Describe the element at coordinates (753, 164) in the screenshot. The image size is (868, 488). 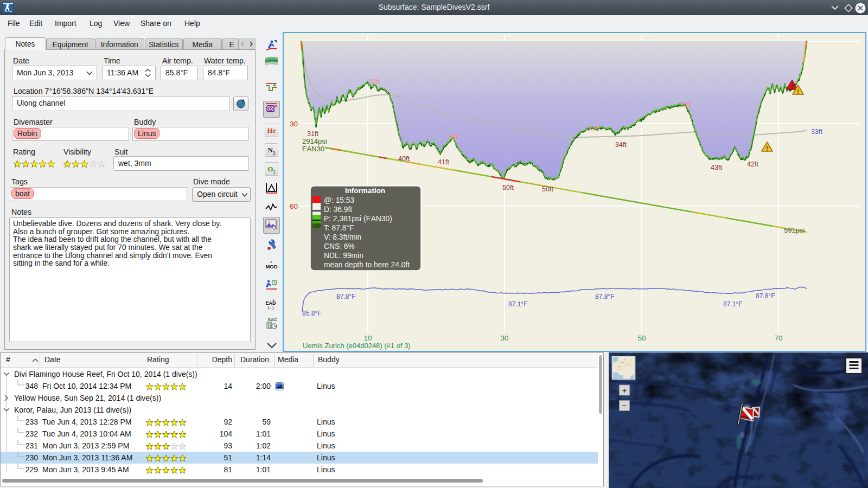
I see `svg-text: 42ft` at that location.